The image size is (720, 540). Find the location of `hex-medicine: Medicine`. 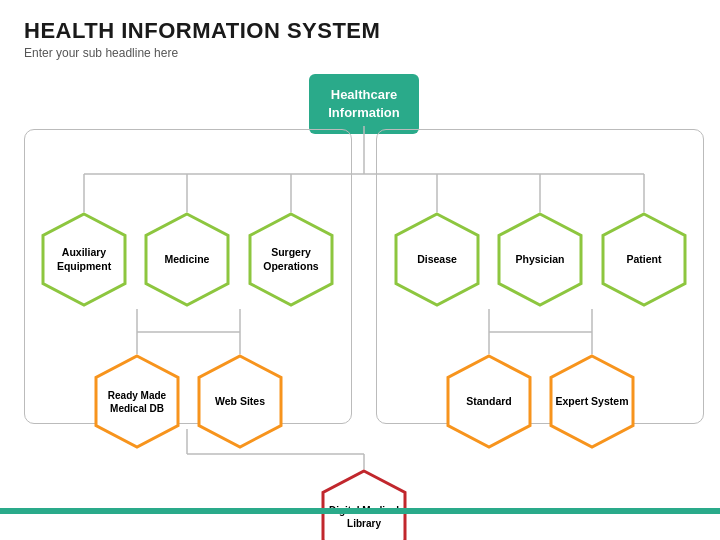

hex-medicine: Medicine is located at coordinates (187, 260).